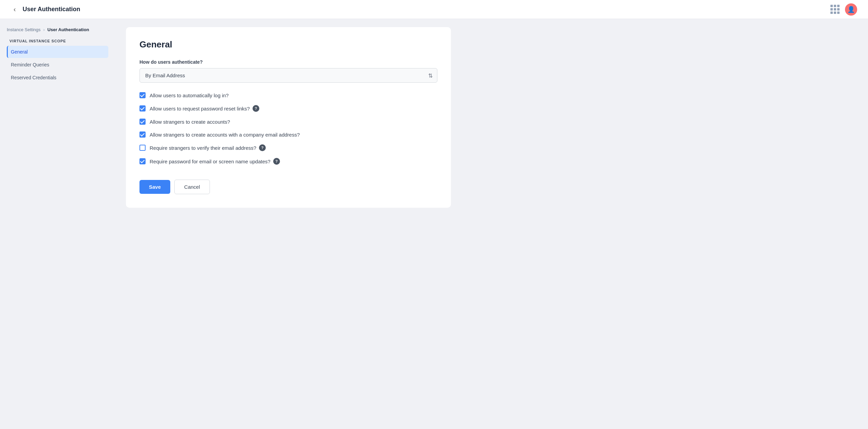 The image size is (868, 429). Describe the element at coordinates (288, 186) in the screenshot. I see `action-buttons: Save Cancel` at that location.